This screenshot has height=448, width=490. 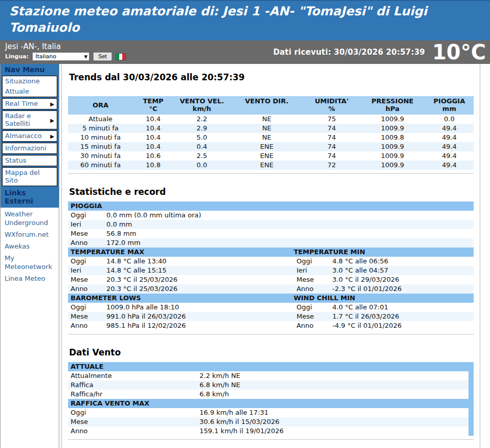 I want to click on list-item: Attualmente2.2 km/h NE, so click(x=268, y=376).